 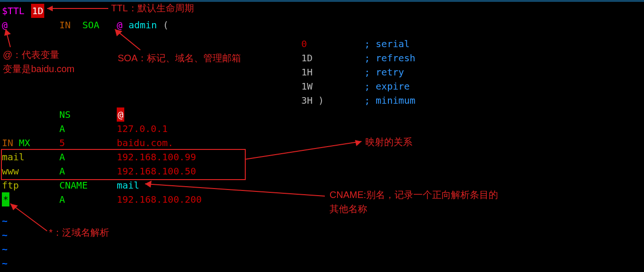 I want to click on soa-serial-comment: ; serial, so click(x=387, y=44).